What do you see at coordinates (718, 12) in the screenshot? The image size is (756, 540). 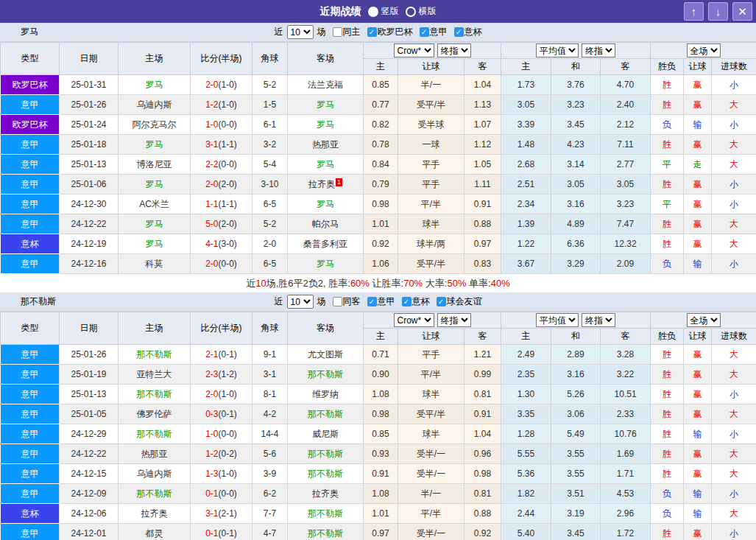 I see `scroll-down-button: ↓` at bounding box center [718, 12].